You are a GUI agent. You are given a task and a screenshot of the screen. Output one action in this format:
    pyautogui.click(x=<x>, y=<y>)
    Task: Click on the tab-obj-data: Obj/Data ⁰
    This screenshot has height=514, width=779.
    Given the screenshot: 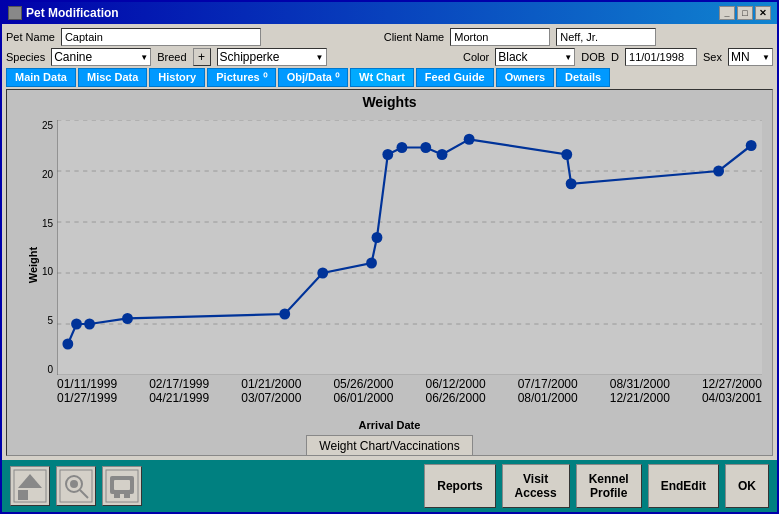 What is the action you would take?
    pyautogui.click(x=313, y=78)
    